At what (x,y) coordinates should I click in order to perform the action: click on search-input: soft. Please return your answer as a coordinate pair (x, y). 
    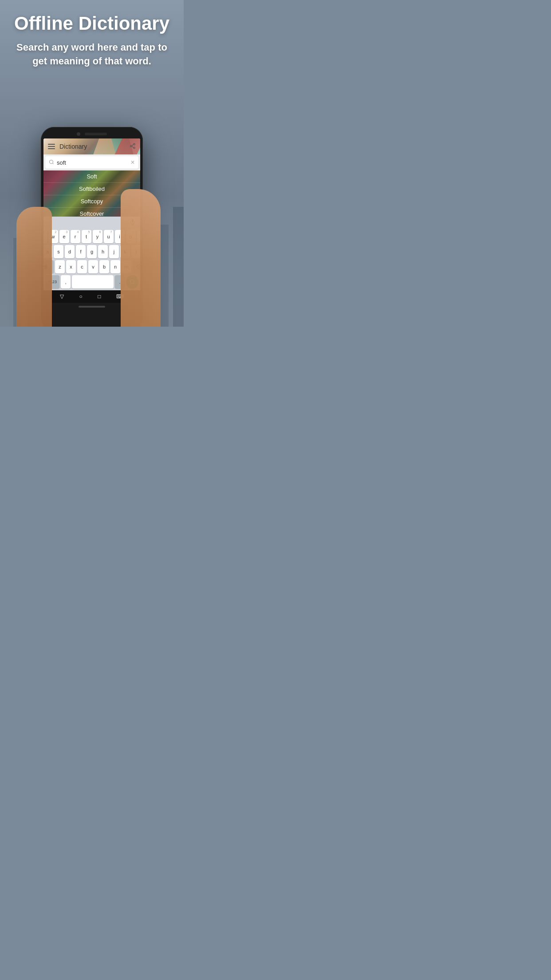
    Looking at the image, I should click on (94, 162).